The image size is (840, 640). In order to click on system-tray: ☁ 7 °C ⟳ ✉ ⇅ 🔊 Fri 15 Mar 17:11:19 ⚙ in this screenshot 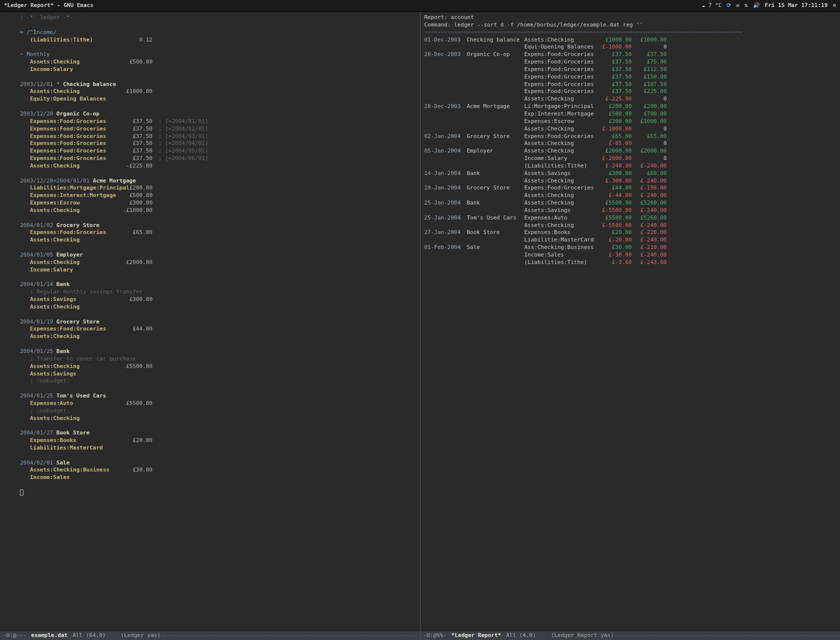, I will do `click(769, 6)`.